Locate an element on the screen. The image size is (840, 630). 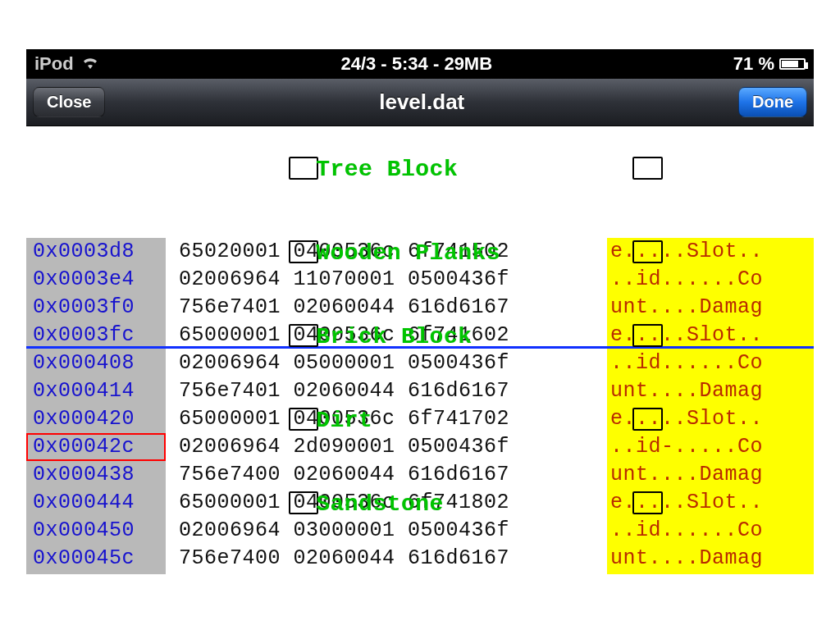
hex-row: 0x0003d865020001 0400536c 6f741502e.....… is located at coordinates (420, 252).